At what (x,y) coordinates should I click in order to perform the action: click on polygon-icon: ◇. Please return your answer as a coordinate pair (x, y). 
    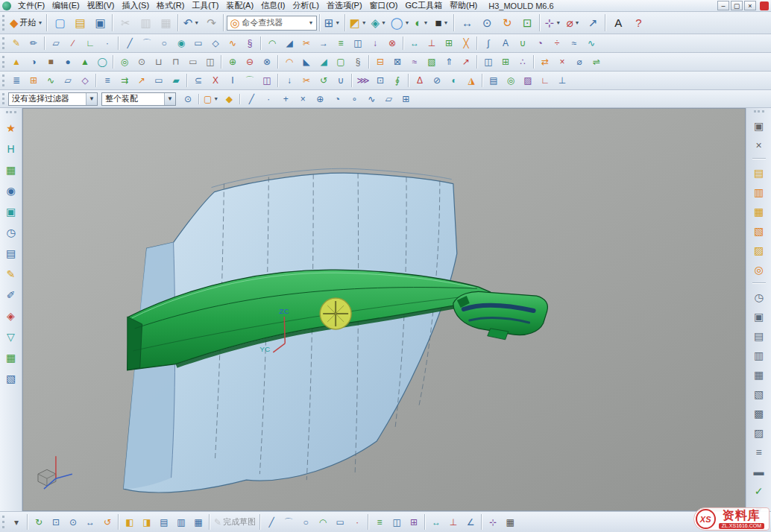
    Looking at the image, I should click on (215, 43).